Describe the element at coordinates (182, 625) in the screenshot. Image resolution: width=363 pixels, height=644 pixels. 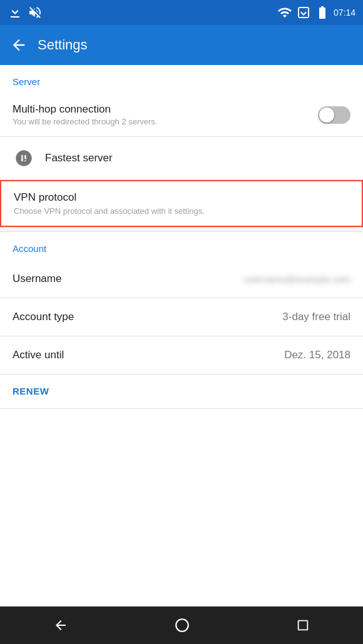
I see `nav-home-icon` at that location.